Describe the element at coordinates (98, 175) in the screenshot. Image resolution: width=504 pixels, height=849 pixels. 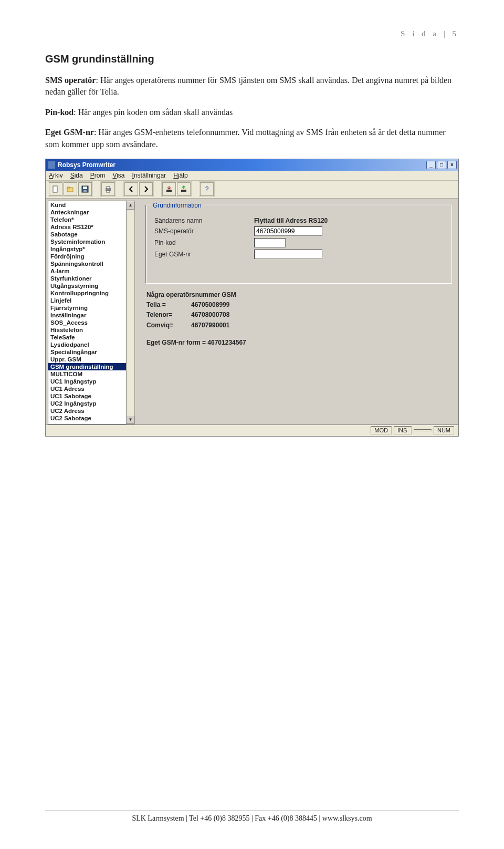
I see `menu-prom: Prom` at that location.